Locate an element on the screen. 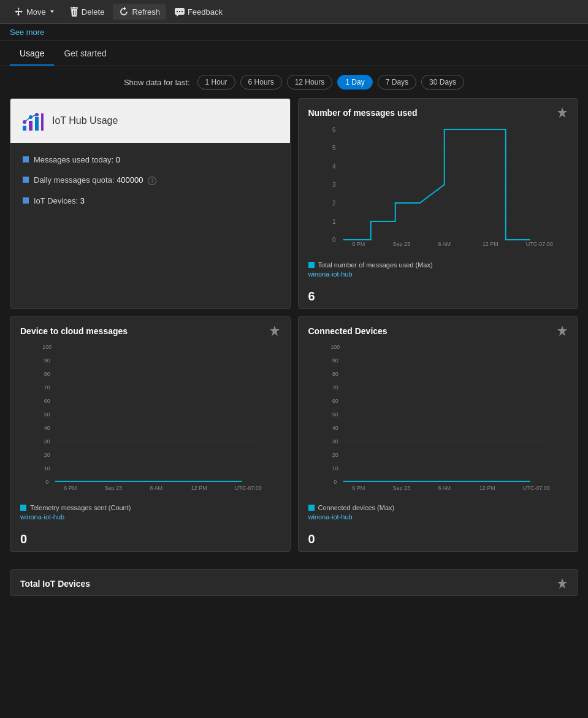  chevron-down-icon is located at coordinates (52, 12).